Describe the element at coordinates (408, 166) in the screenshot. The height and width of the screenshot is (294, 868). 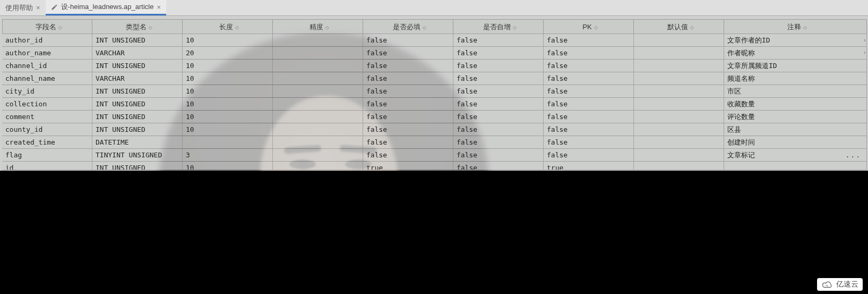
I see `cell-notnull: true` at that location.